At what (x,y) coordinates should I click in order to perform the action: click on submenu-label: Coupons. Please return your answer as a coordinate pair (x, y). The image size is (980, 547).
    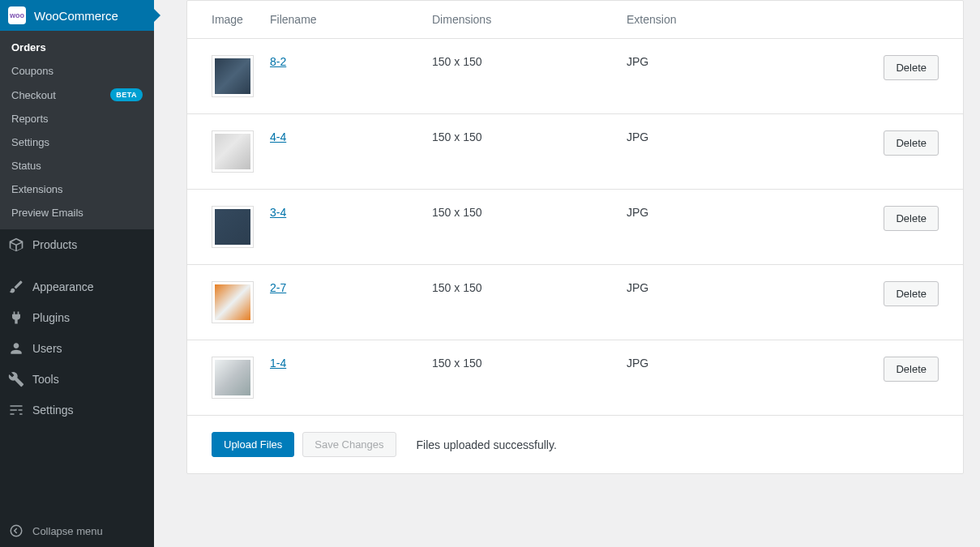
    Looking at the image, I should click on (32, 71).